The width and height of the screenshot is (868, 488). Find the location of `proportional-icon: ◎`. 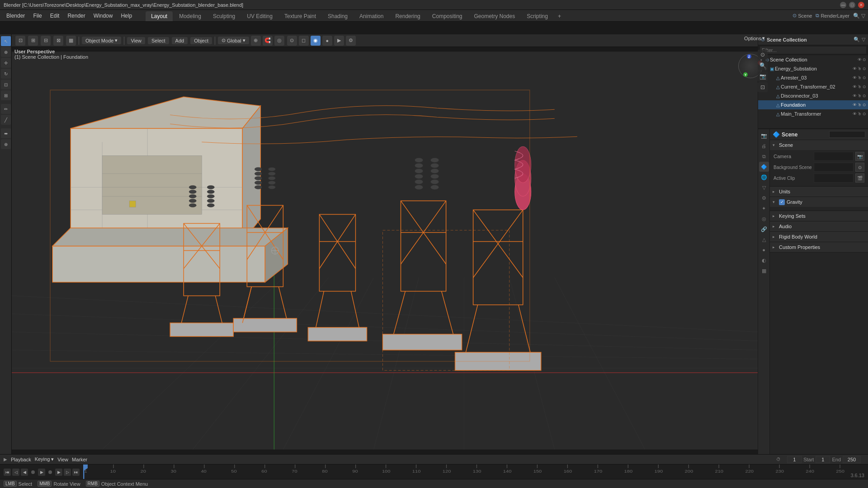

proportional-icon: ◎ is located at coordinates (279, 41).